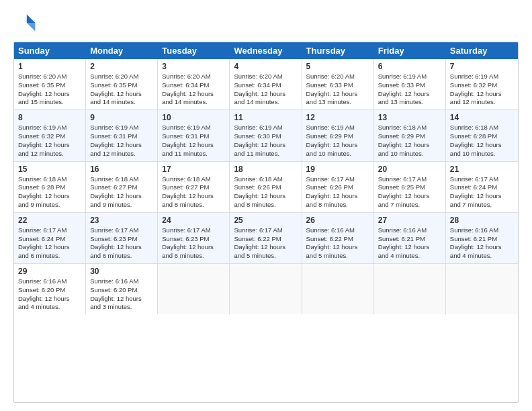  Describe the element at coordinates (410, 205) in the screenshot. I see `cell-line: and 7 minutes.` at that location.